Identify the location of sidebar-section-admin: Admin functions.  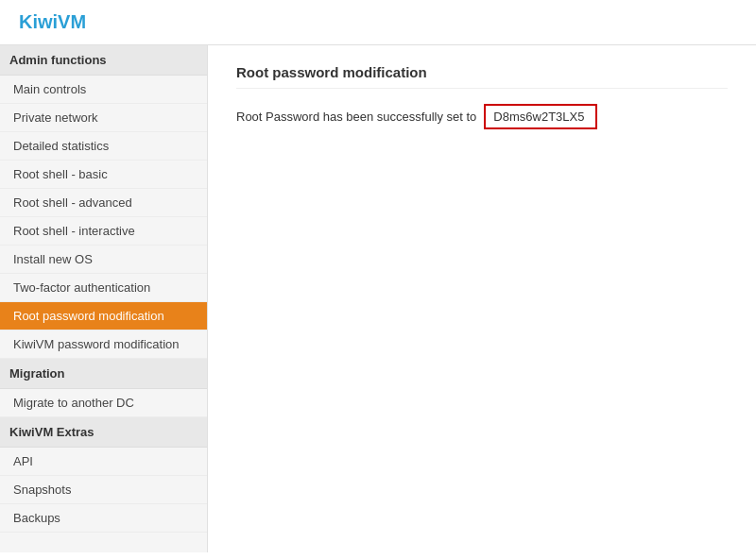
(104, 60).